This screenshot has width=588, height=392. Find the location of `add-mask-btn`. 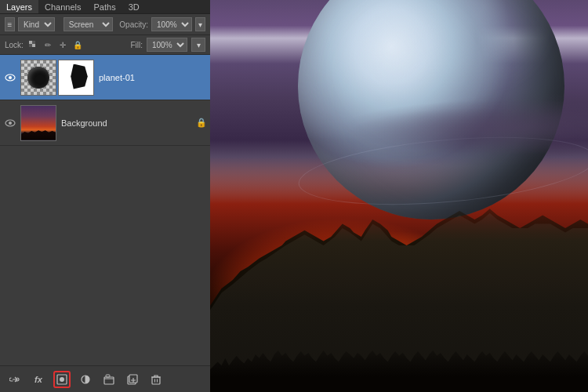

add-mask-btn is located at coordinates (62, 379).